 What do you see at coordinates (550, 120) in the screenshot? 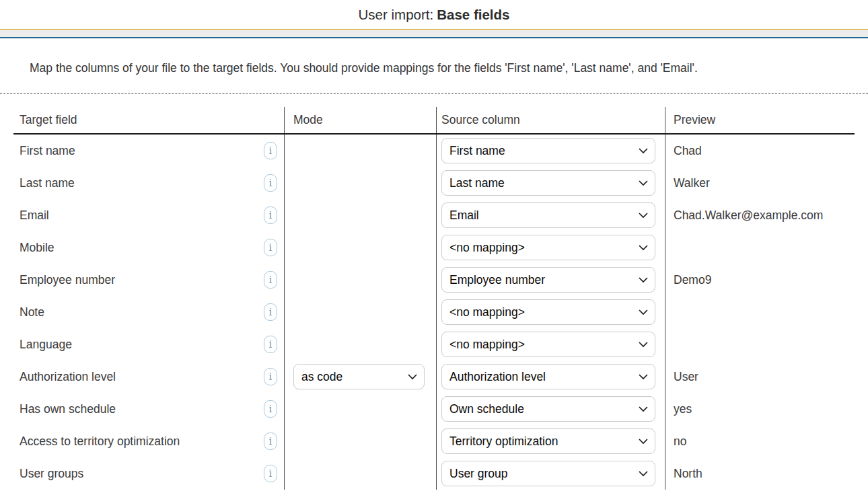
I see `column-header-source-column: Source column` at bounding box center [550, 120].